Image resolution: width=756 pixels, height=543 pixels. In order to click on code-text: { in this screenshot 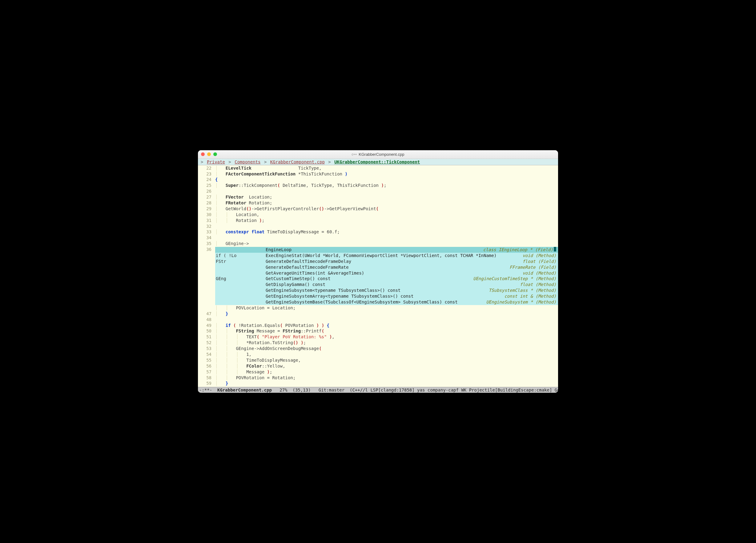, I will do `click(216, 180)`.